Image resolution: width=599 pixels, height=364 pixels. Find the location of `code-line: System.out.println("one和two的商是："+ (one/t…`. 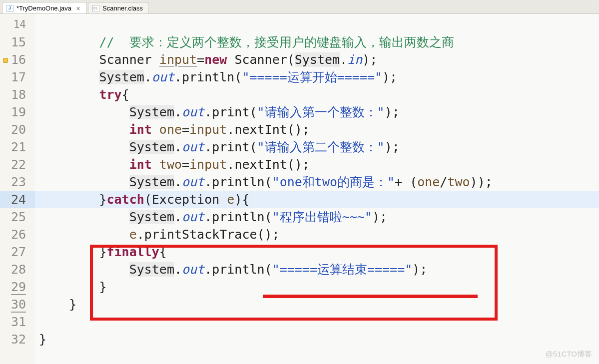

code-line: System.out.println("one和two的商是："+ (one/t… is located at coordinates (317, 182).